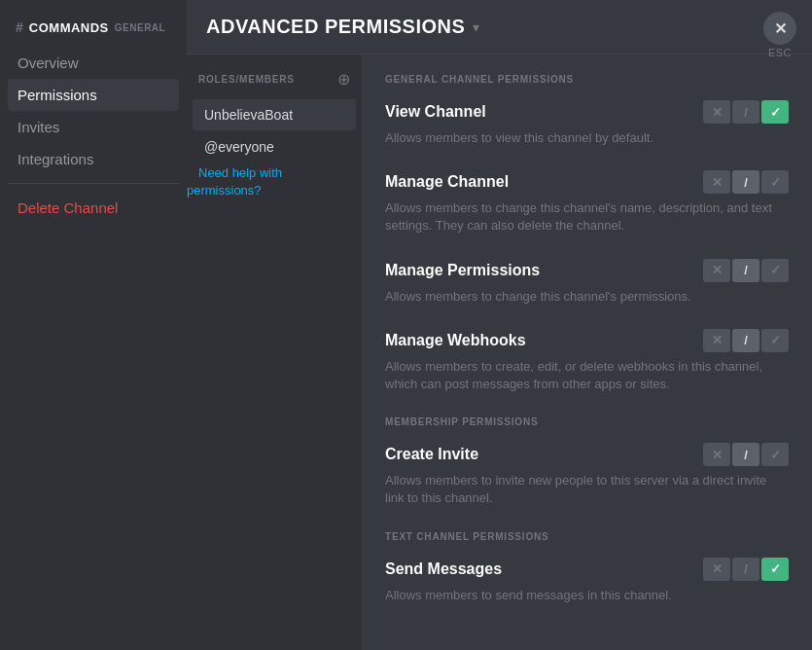 The image size is (812, 650). Describe the element at coordinates (93, 126) in the screenshot. I see `sidebar-item-invites: Invites` at that location.